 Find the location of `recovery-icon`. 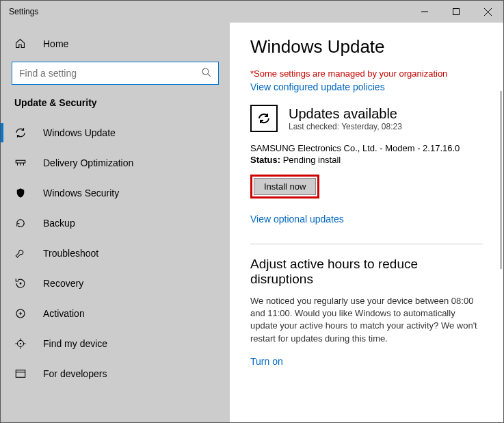

recovery-icon is located at coordinates (21, 283).